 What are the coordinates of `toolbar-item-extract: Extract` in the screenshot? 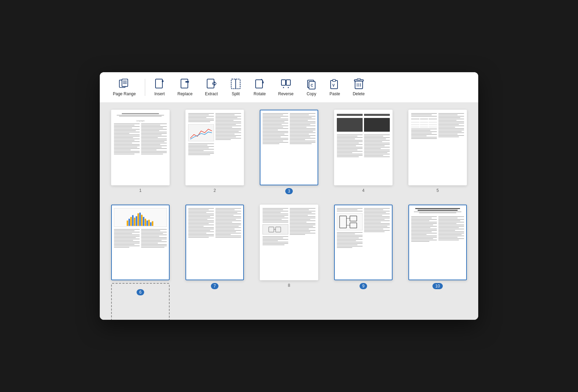 It's located at (211, 87).